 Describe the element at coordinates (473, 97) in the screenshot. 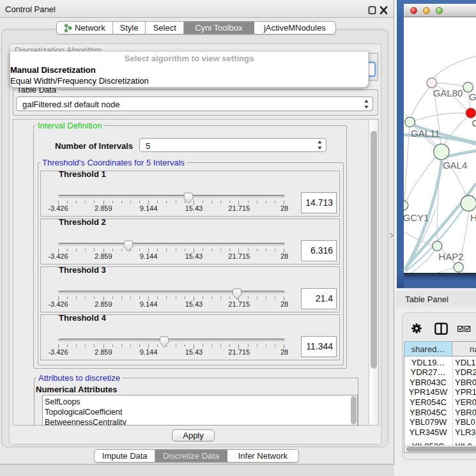

I see `svg-text: GA` at that location.